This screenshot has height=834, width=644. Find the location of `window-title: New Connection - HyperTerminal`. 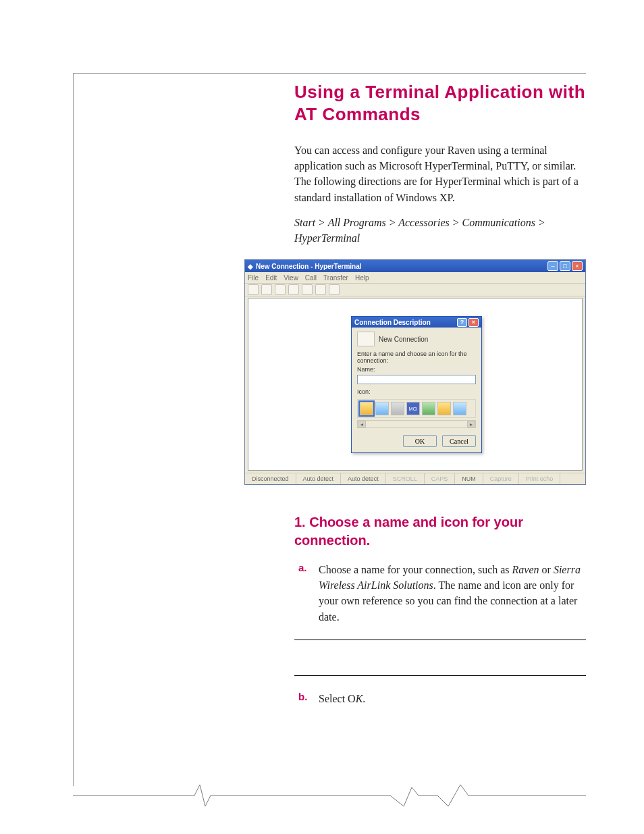

window-title: New Connection - HyperTerminal is located at coordinates (309, 266).